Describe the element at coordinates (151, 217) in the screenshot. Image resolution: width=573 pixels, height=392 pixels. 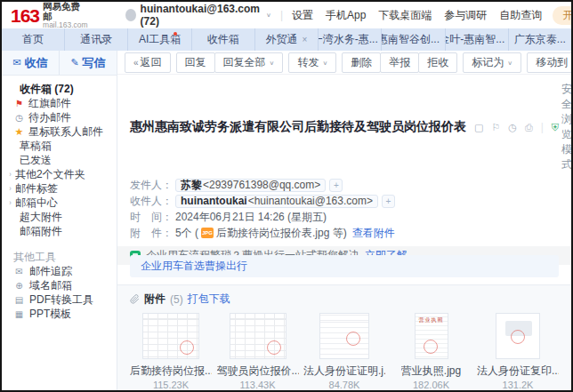
I see `time-label: 时 间：` at that location.